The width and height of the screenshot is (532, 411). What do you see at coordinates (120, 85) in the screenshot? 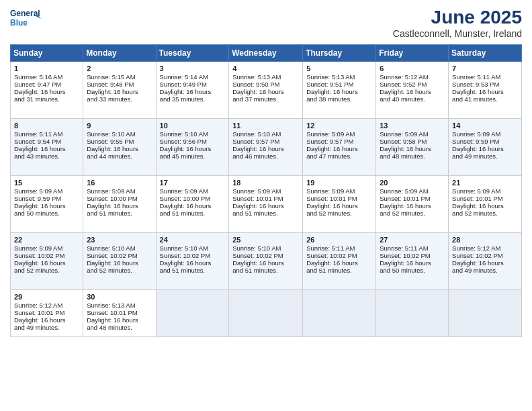
I see `day-info-line: Sunset: 9:48 PM` at bounding box center [120, 85].